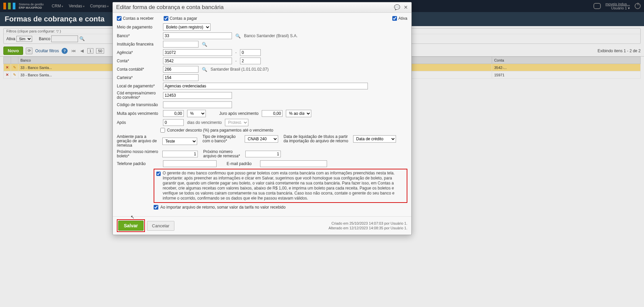  I want to click on cod-empresa-input, so click(197, 95).